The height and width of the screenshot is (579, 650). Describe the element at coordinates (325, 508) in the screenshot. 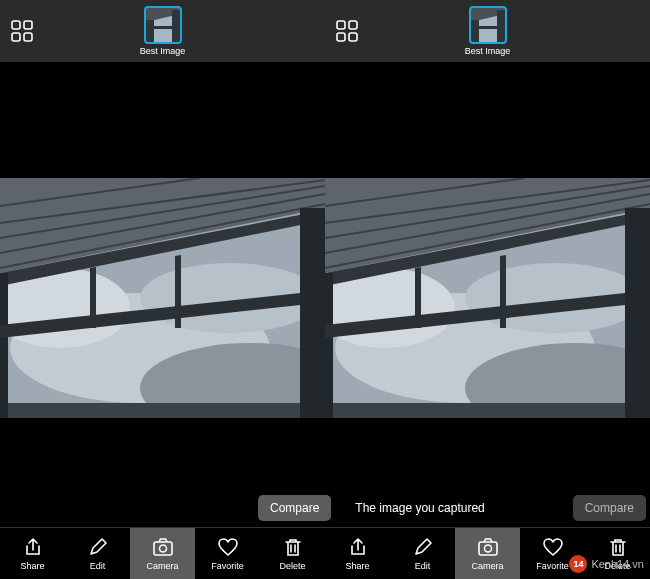

I see `compare-row: Compare The image you captured Compare` at that location.